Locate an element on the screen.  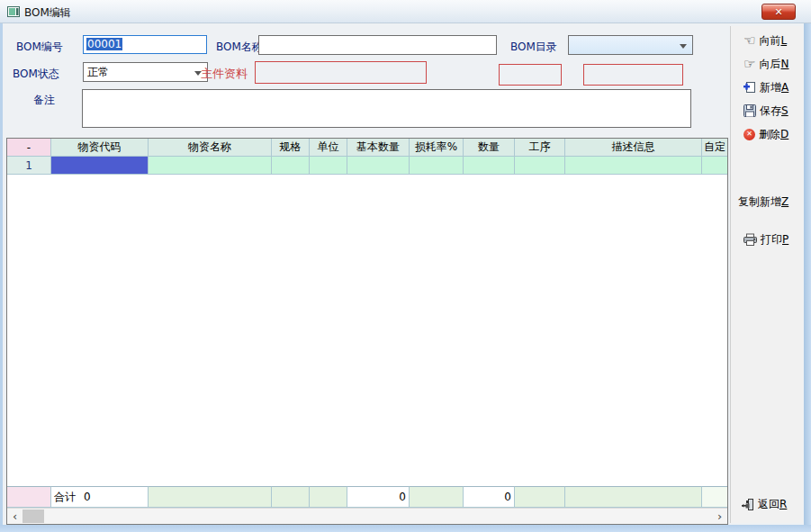
return-label: 返回 is located at coordinates (769, 504).